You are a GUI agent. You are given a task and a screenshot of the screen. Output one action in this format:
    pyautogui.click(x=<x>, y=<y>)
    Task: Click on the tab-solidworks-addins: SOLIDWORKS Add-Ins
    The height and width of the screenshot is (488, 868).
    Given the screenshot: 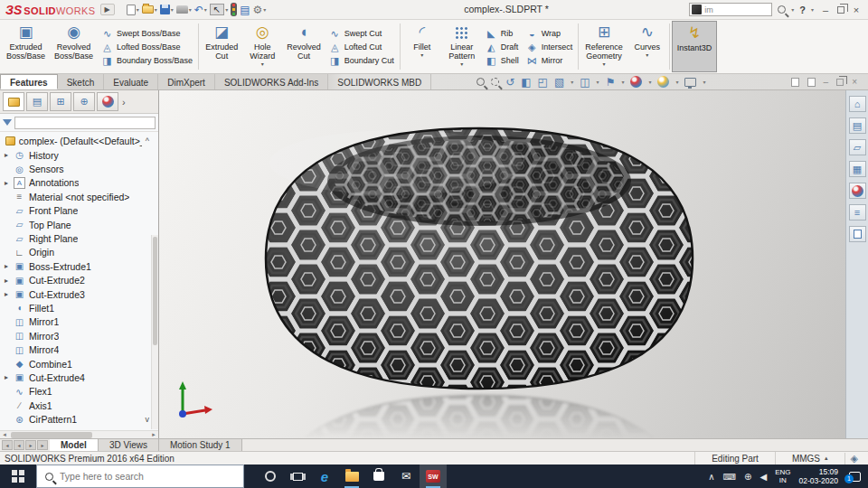 What is the action you would take?
    pyautogui.click(x=271, y=81)
    